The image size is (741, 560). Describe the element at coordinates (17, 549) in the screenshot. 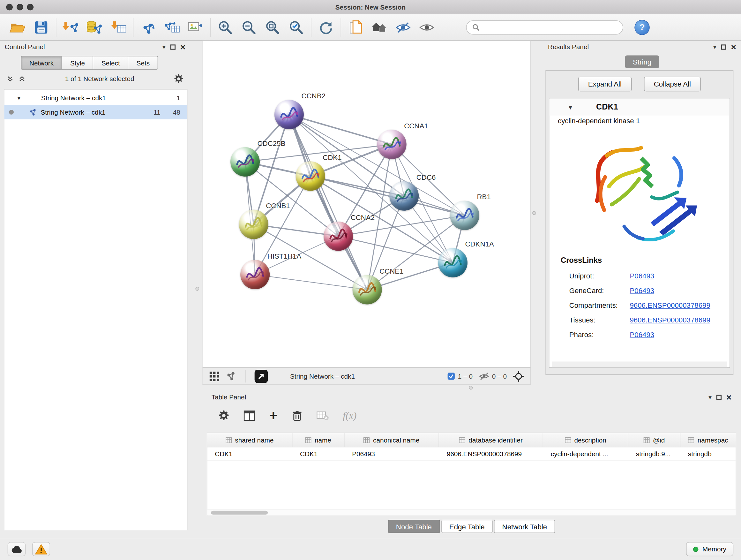

I see `cloud-status-button` at that location.